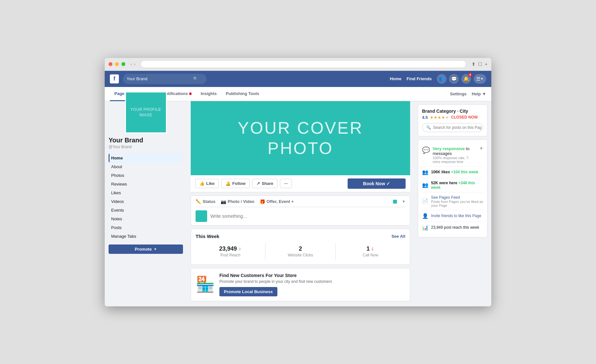  Describe the element at coordinates (146, 184) in the screenshot. I see `sidebar-item-reviews: Reviews` at that location.